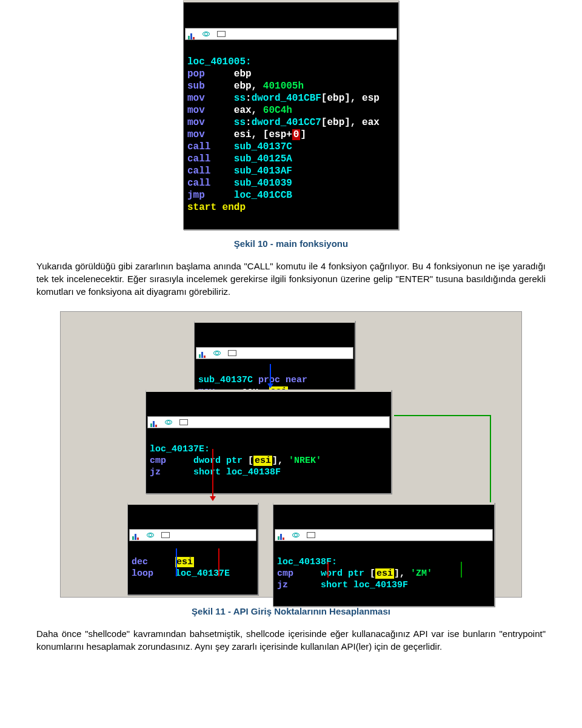 Image resolution: width=582 pixels, height=728 pixels. Describe the element at coordinates (181, 574) in the screenshot. I see `code-line: loop loc_40137E` at that location.